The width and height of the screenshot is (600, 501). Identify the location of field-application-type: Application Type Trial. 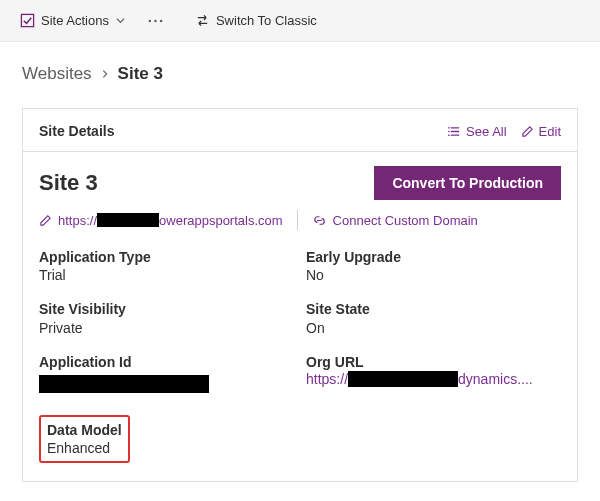
(166, 266).